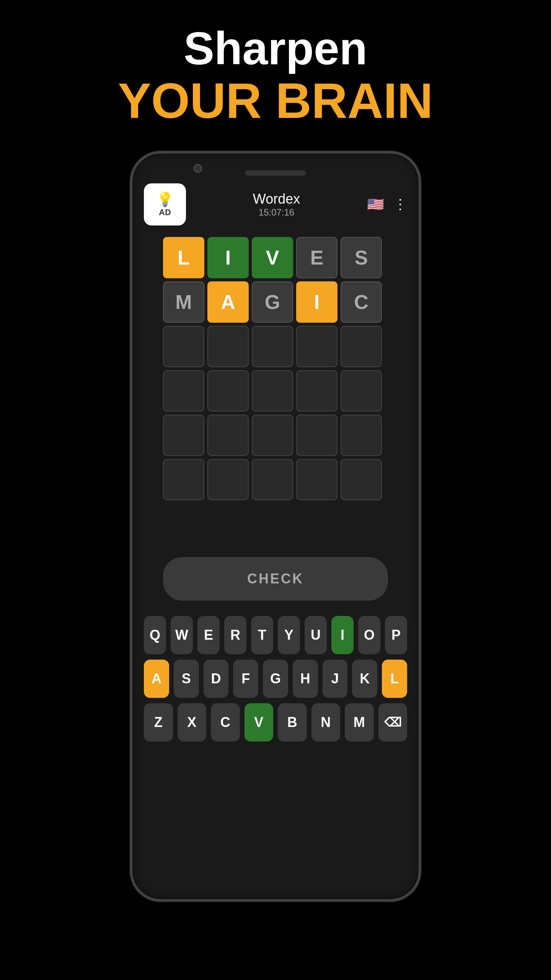 Image resolution: width=551 pixels, height=980 pixels. What do you see at coordinates (400, 204) in the screenshot?
I see `more-menu-icon: ⋮` at bounding box center [400, 204].